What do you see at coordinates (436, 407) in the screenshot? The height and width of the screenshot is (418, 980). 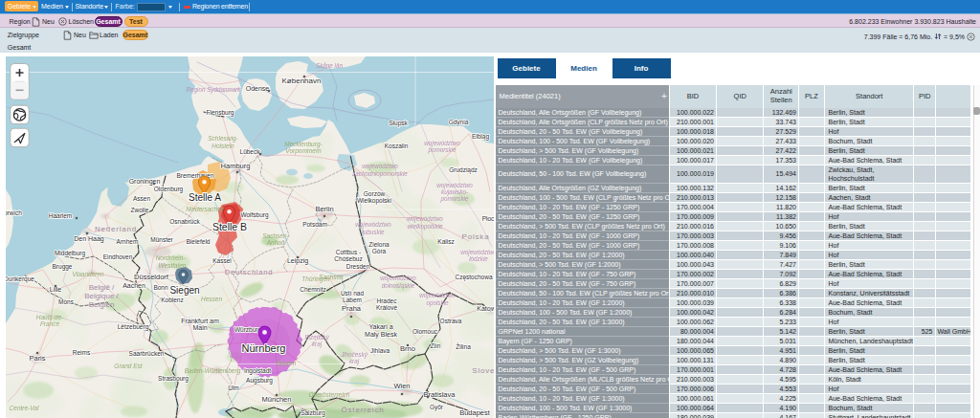 I see `svg-text: Győr` at bounding box center [436, 407].